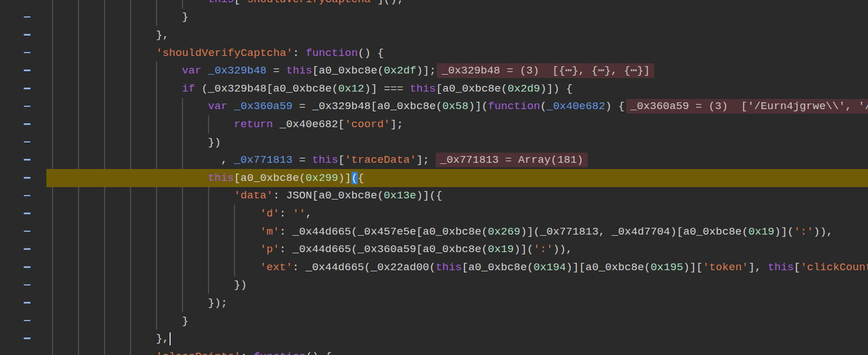 This screenshot has height=355, width=868. Describe the element at coordinates (384, 232) in the screenshot. I see `code-token: : _0x44d665(_0x457e5e[a0_0xbc8e(` at that location.